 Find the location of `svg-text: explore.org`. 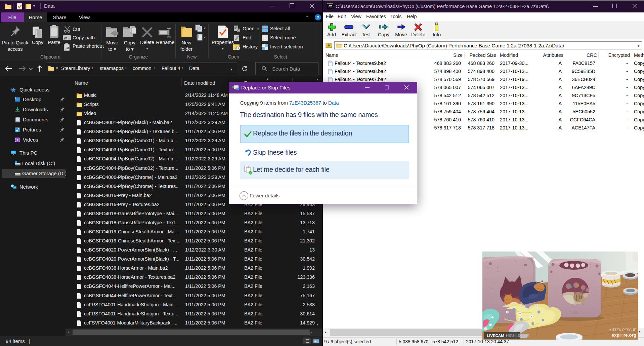

svg-text: explore.org is located at coordinates (624, 335).